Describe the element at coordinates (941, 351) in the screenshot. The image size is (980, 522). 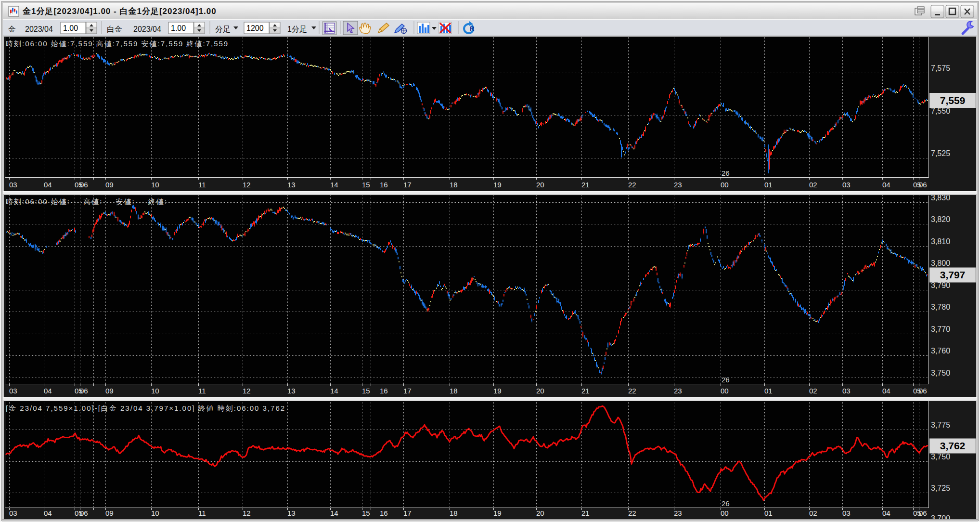
I see `svg-text: 3,760` at that location.